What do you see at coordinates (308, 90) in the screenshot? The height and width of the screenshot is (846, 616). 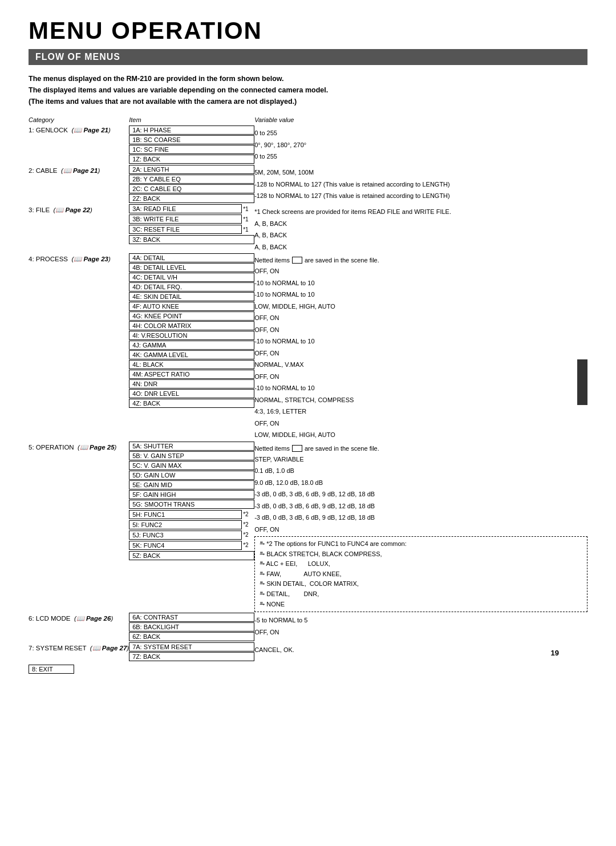 I see `intro-line2: The displayed items and values are varia…` at bounding box center [308, 90].